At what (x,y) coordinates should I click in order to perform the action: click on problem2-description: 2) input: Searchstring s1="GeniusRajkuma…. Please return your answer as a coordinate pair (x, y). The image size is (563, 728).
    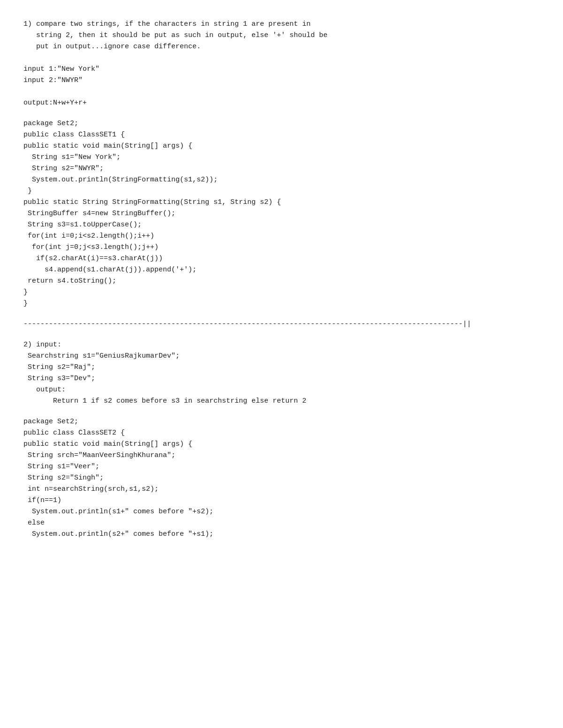
    Looking at the image, I should click on (282, 373).